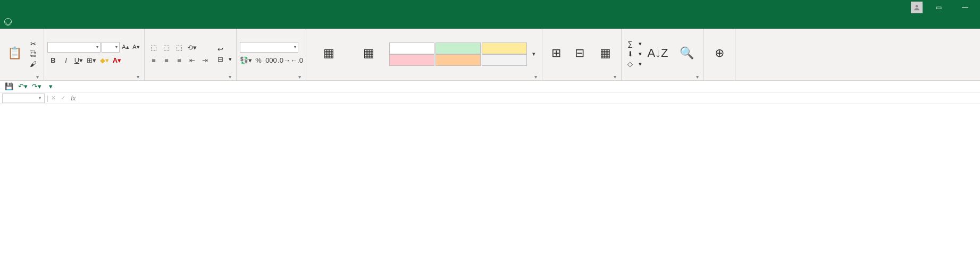 This screenshot has height=280, width=980. I want to click on wrap-text-button: ↩, so click(224, 49).